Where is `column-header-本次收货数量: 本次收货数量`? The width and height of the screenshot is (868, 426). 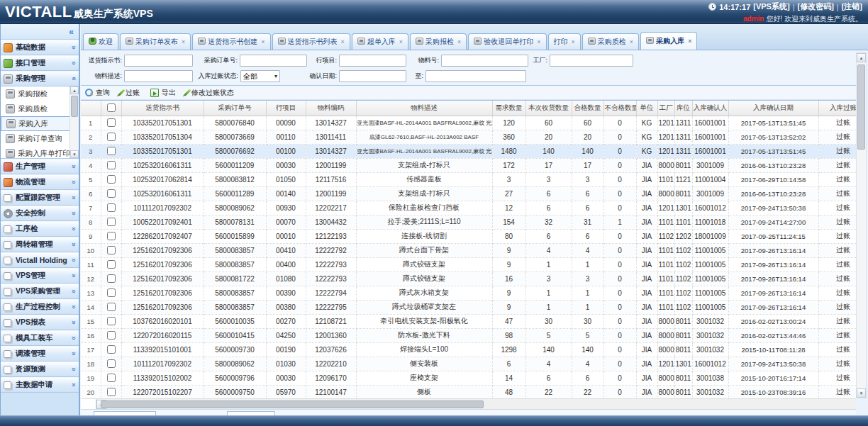
column-header-本次收货数量: 本次收货数量 is located at coordinates (549, 108).